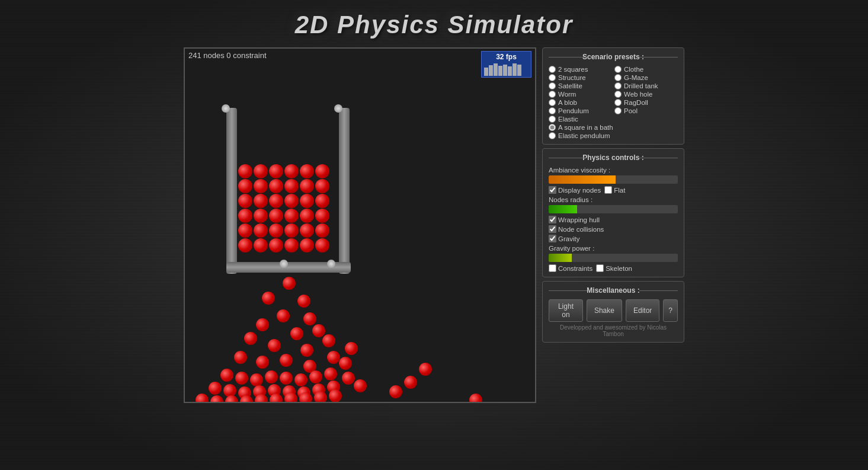 This screenshot has width=868, height=470. What do you see at coordinates (552, 127) in the screenshot?
I see `radio-input-squarebath` at bounding box center [552, 127].